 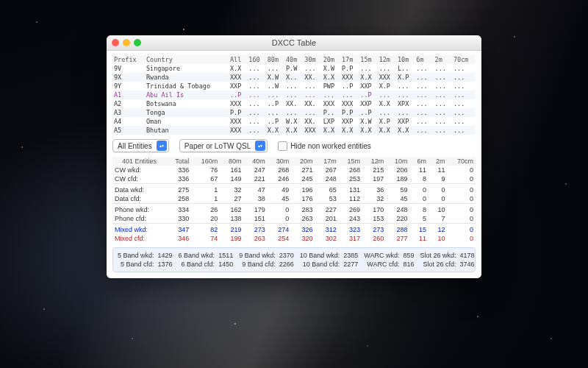 What do you see at coordinates (303, 230) in the screenshot?
I see `stats-cell: 326` at bounding box center [303, 230].